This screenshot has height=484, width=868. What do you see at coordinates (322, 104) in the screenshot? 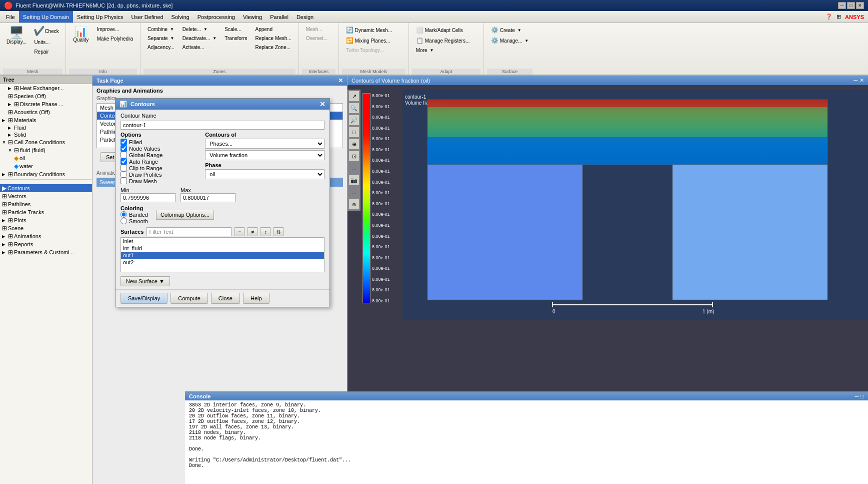
I see `contours-dialog-close: ✕` at bounding box center [322, 104].